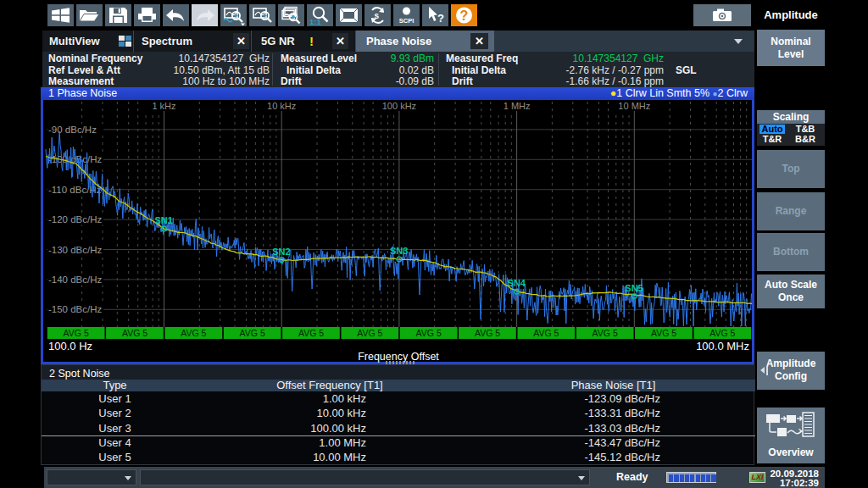 This screenshot has width=868, height=488. I want to click on svg-text: -150 dBc/Hz, so click(75, 309).